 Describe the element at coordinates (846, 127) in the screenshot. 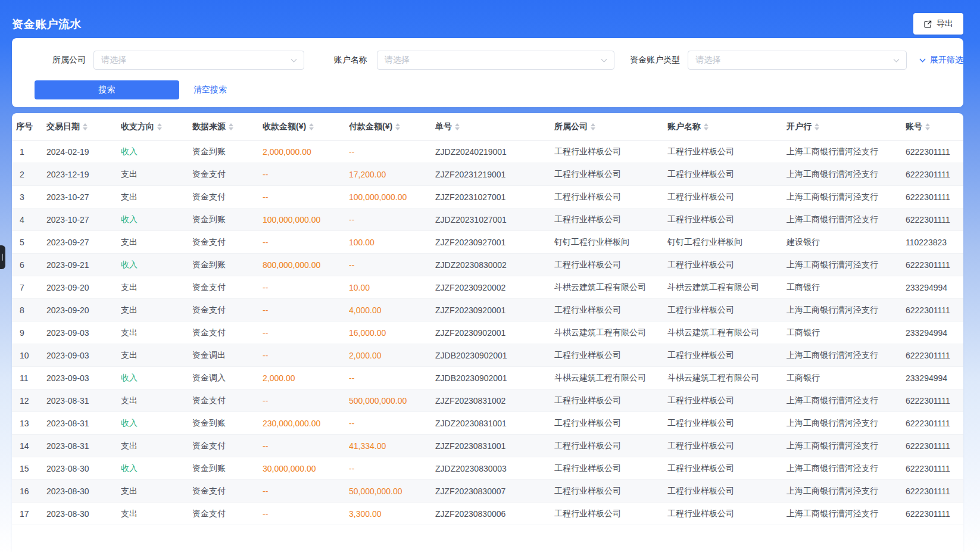

I see `column-header-bank: 开户行` at that location.